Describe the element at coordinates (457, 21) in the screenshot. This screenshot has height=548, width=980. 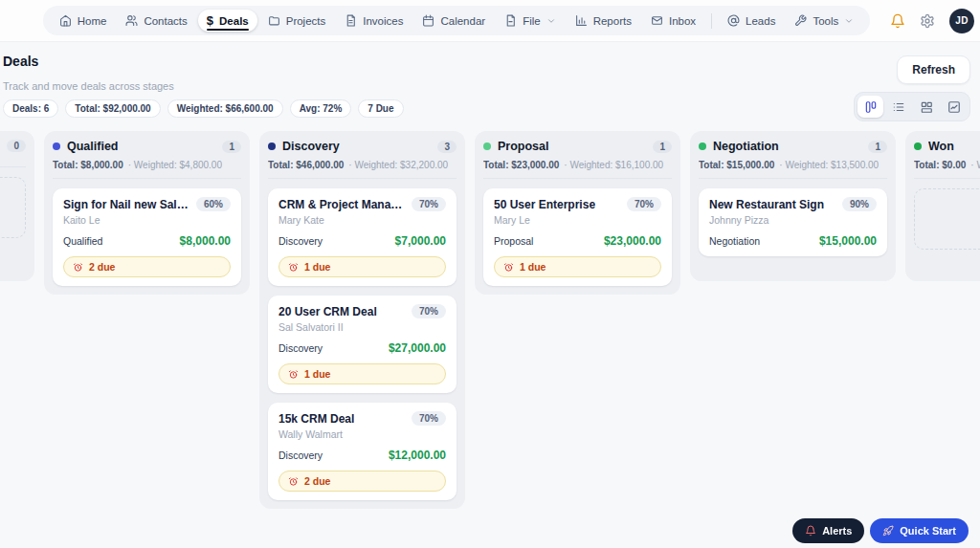
I see `main-nav: HomeContacts$DealsProjectsInvoicesCalend…` at that location.